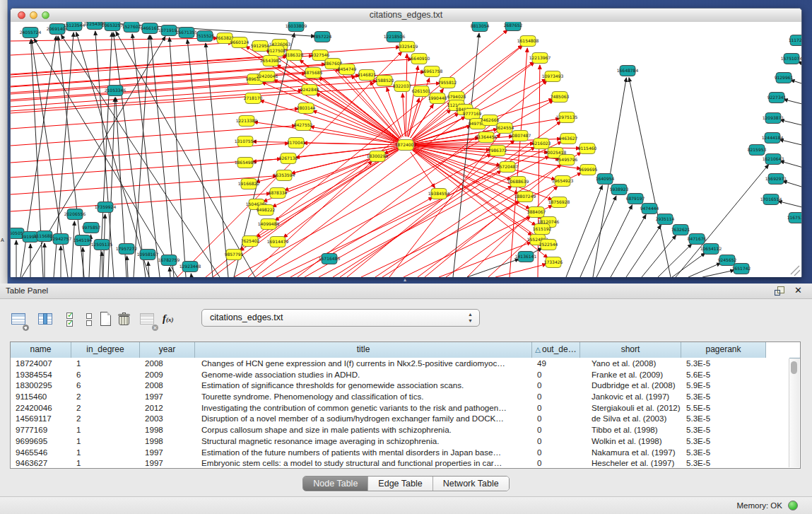 The height and width of the screenshot is (514, 812). I want to click on cell-year: 2003, so click(167, 419).